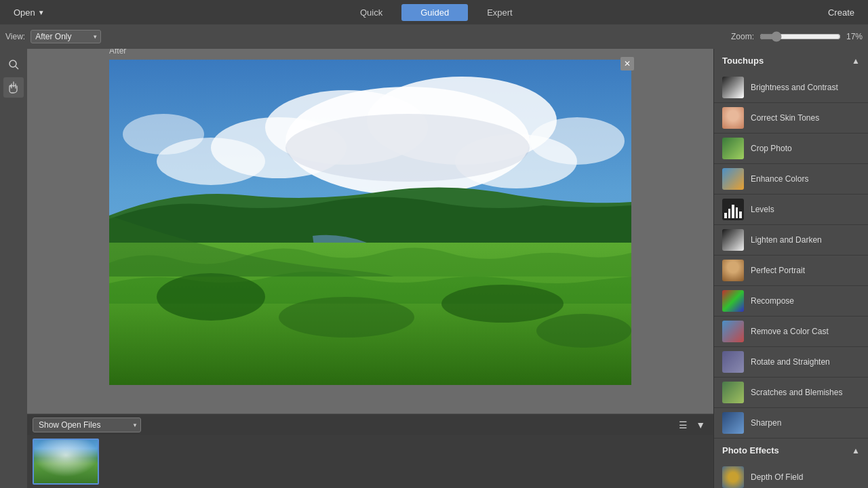 Image resolution: width=868 pixels, height=488 pixels. I want to click on filmstrip: Show Open Files Show Recent Files ☰ ▼, so click(370, 451).